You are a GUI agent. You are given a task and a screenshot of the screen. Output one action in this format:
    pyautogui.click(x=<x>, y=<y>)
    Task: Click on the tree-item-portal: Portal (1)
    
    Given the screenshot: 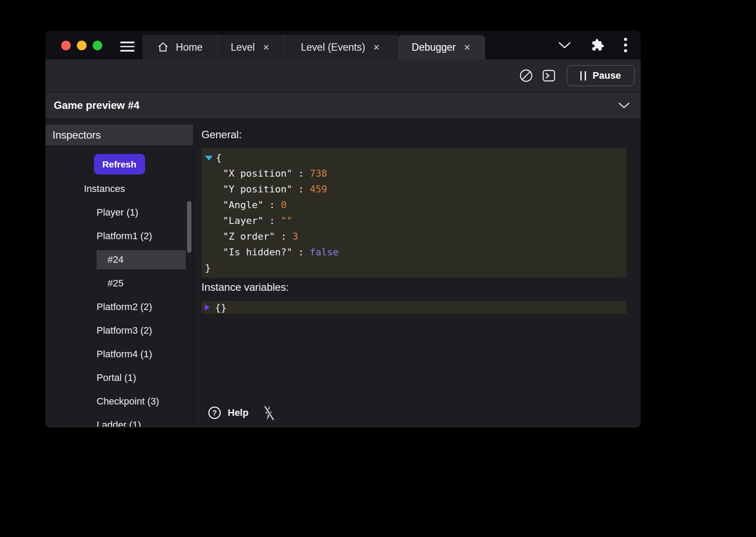 What is the action you would take?
    pyautogui.click(x=119, y=378)
    